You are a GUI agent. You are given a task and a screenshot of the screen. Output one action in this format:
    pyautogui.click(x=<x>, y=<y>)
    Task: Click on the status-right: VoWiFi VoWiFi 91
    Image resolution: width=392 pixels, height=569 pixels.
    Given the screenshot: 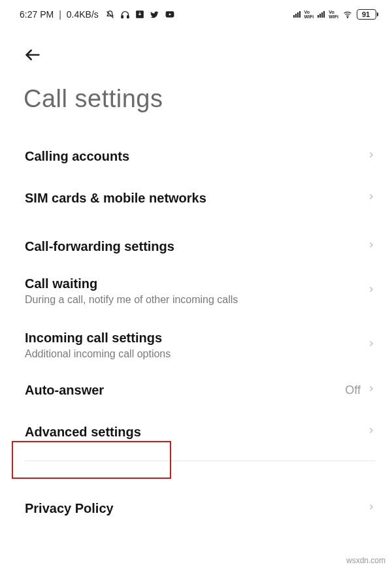 What is the action you would take?
    pyautogui.click(x=335, y=14)
    